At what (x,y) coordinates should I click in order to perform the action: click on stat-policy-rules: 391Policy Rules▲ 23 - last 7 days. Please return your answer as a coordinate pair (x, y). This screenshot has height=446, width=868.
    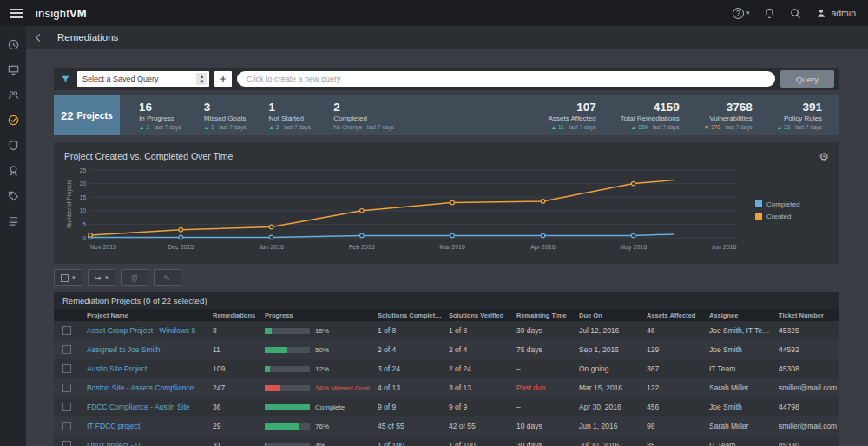
    Looking at the image, I should click on (799, 116).